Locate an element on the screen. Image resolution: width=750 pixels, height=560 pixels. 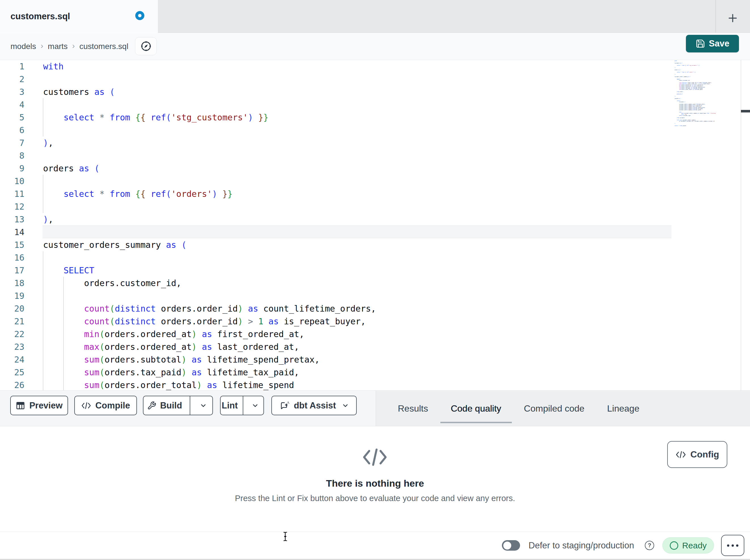
lint-dropdown-button is located at coordinates (255, 406).